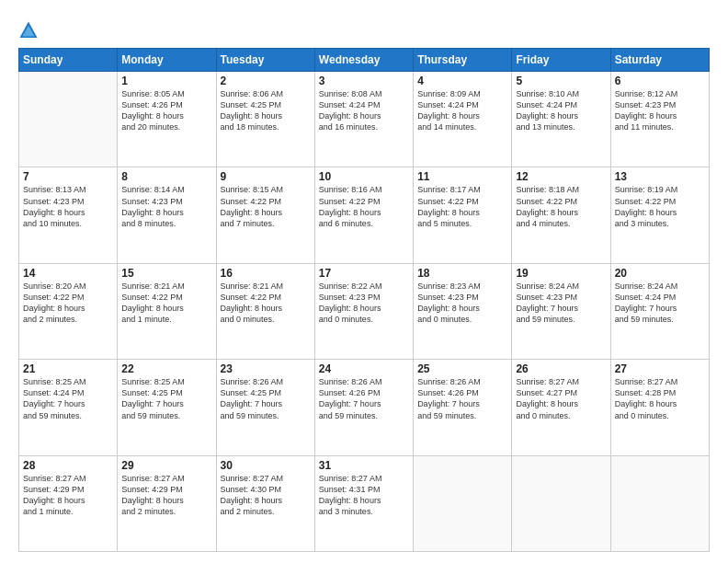 The image size is (728, 563). I want to click on day-number: 4, so click(462, 81).